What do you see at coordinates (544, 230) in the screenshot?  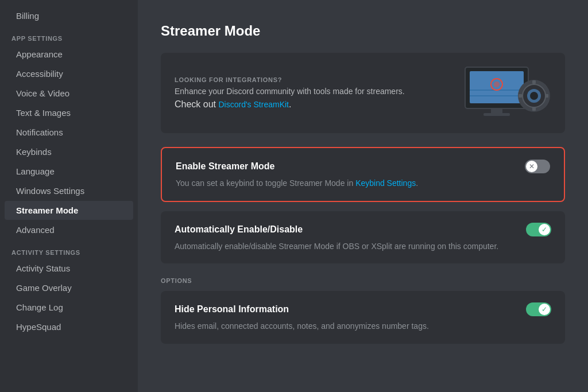 I see `toggle-on-icon: ✓` at bounding box center [544, 230].